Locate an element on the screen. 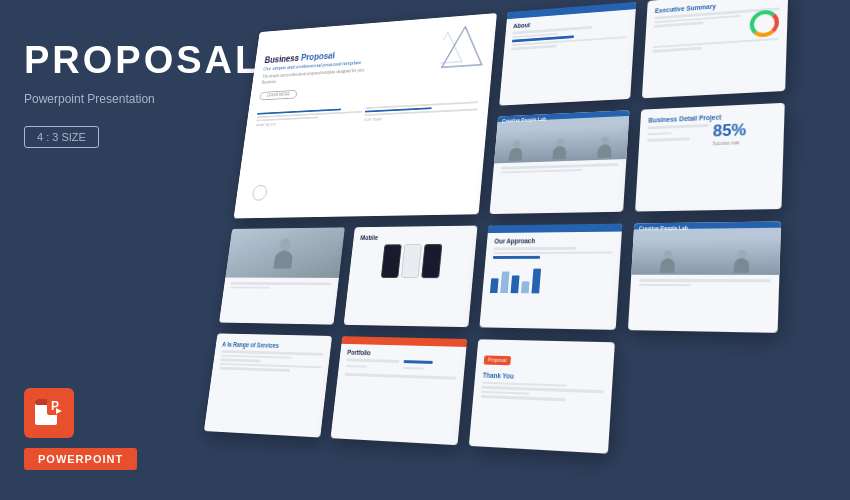  main-slide-button: LEARN MORE is located at coordinates (278, 96).